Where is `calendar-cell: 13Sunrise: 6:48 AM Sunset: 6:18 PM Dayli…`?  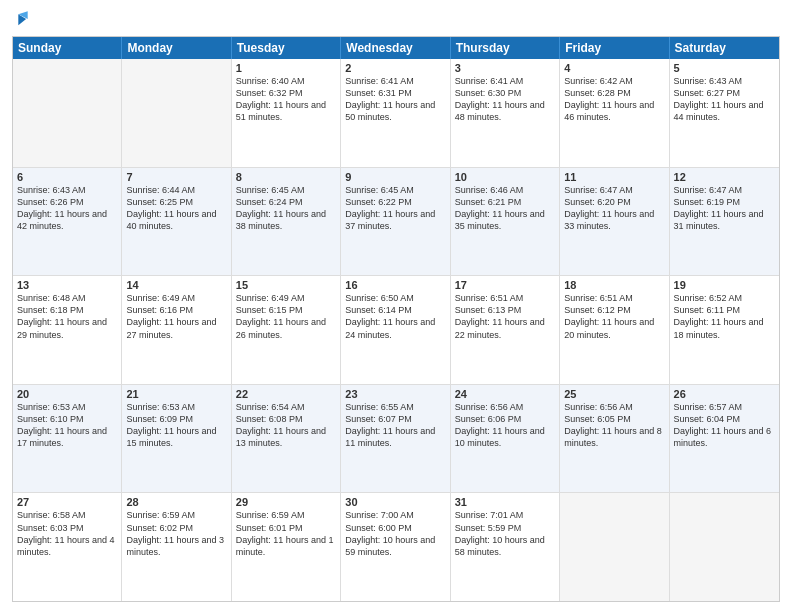 calendar-cell: 13Sunrise: 6:48 AM Sunset: 6:18 PM Dayli… is located at coordinates (68, 330).